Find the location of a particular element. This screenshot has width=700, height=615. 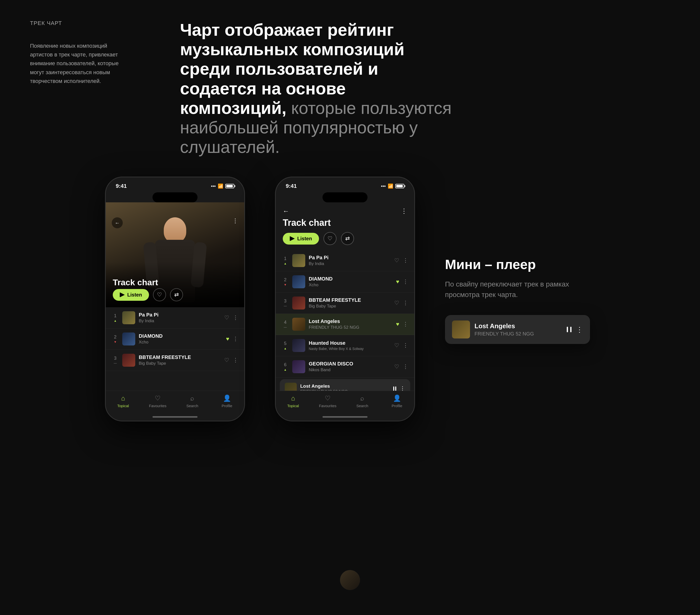

heart-t2-6: ♡ is located at coordinates (397, 367).